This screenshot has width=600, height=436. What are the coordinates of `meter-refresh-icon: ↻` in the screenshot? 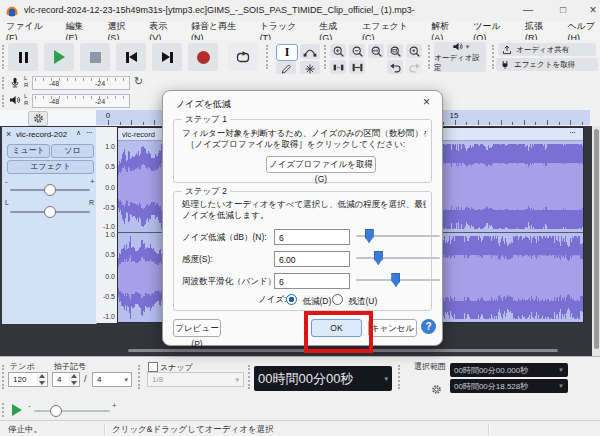 It's located at (138, 82).